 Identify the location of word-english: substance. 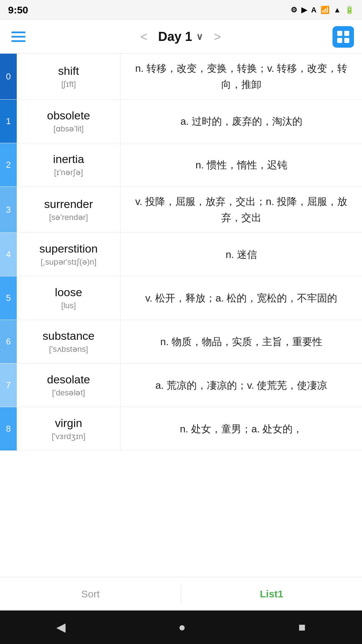
(68, 336).